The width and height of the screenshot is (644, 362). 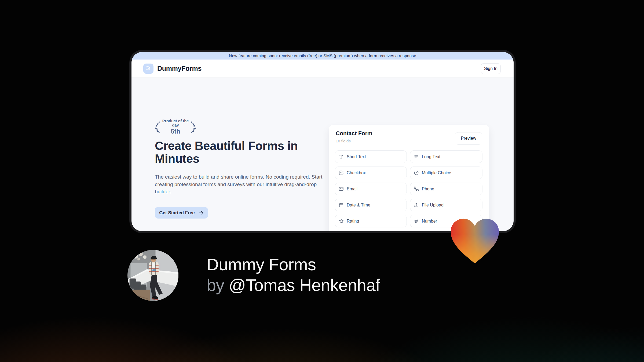 What do you see at coordinates (157, 127) in the screenshot?
I see `laurel-left-icon` at bounding box center [157, 127].